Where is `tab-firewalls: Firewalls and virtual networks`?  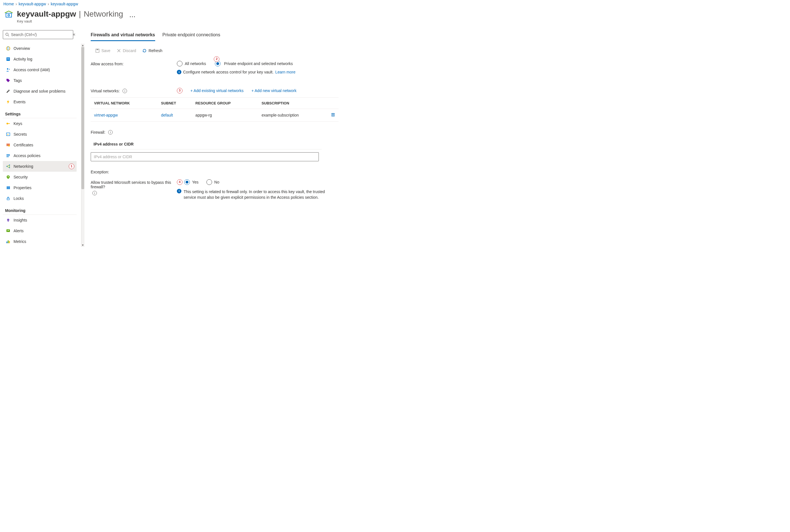 tab-firewalls: Firewalls and virtual networks is located at coordinates (123, 36).